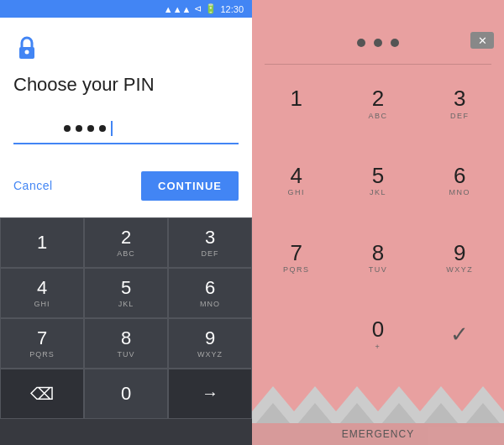 This screenshot has width=504, height=445. Describe the element at coordinates (210, 293) in the screenshot. I see `key-6: 6 MNO` at that location.